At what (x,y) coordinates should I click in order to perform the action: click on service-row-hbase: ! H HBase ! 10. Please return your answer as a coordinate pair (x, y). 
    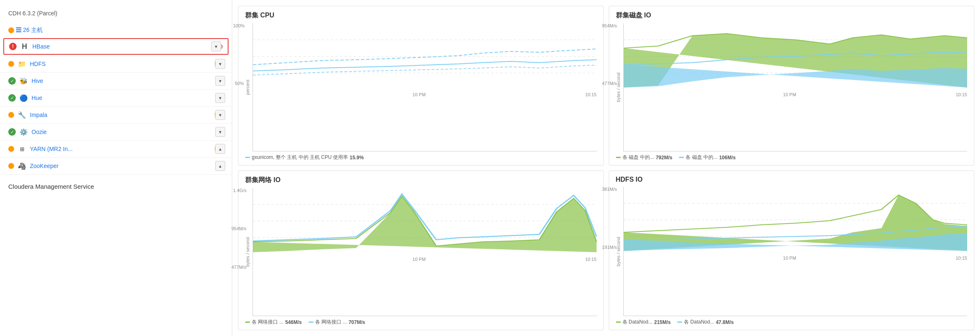
    Looking at the image, I should click on (116, 46).